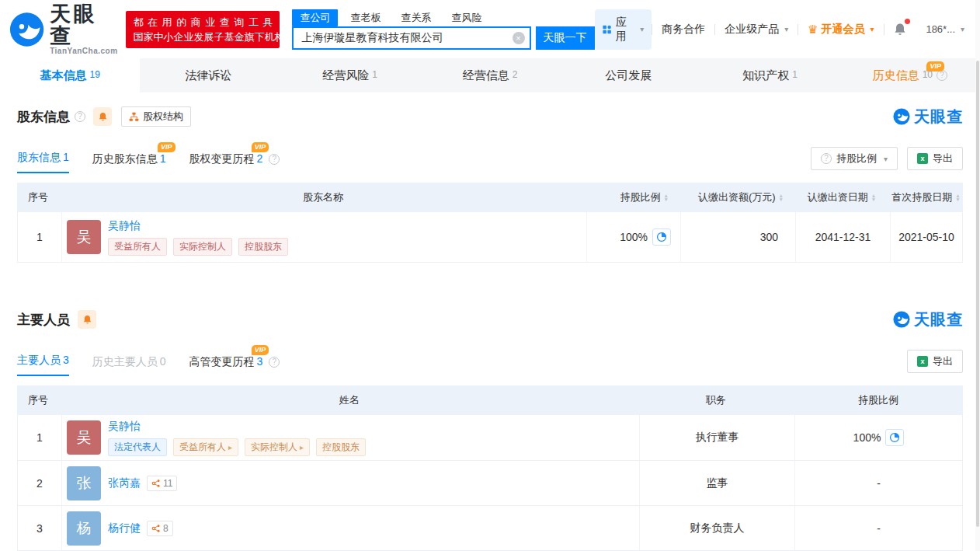 The width and height of the screenshot is (980, 551). I want to click on relation-graph-icon, so click(156, 483).